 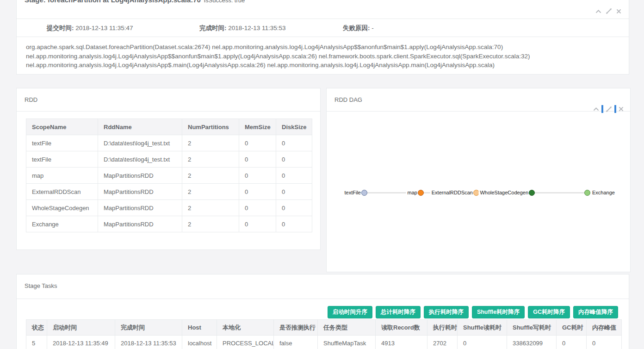 I want to click on is-success-text: IsSuccess: true, so click(x=224, y=2).